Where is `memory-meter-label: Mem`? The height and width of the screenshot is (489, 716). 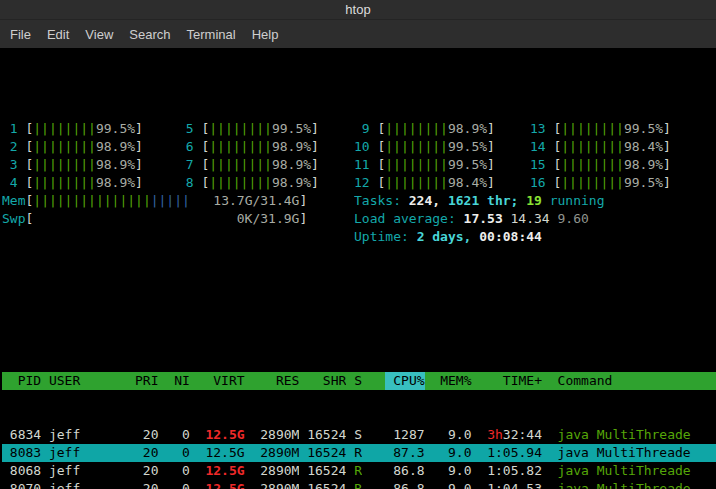 memory-meter-label: Mem is located at coordinates (14, 200).